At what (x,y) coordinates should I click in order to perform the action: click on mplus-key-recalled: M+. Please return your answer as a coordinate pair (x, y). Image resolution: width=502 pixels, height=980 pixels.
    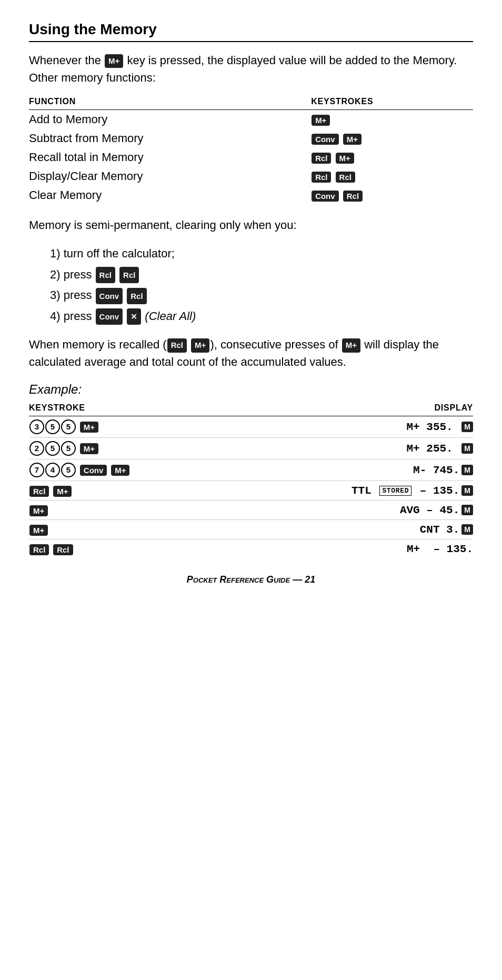
    Looking at the image, I should click on (200, 345).